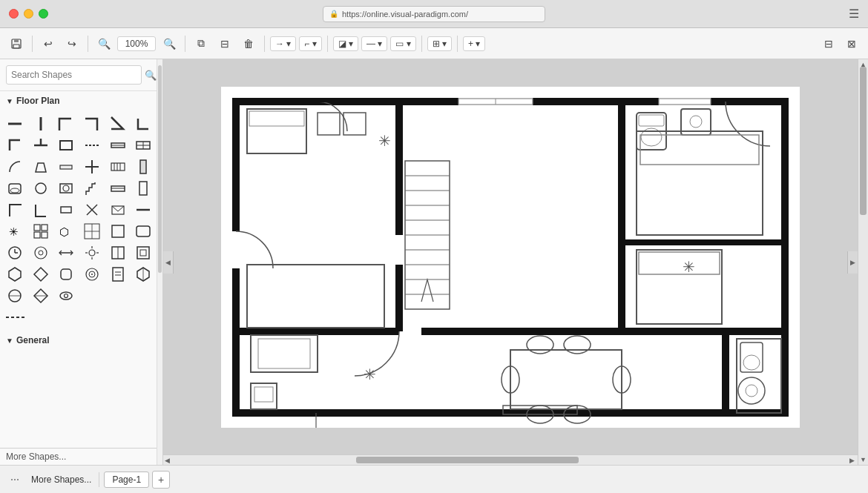  Describe the element at coordinates (41, 124) in the screenshot. I see `shape-wall-v` at that location.